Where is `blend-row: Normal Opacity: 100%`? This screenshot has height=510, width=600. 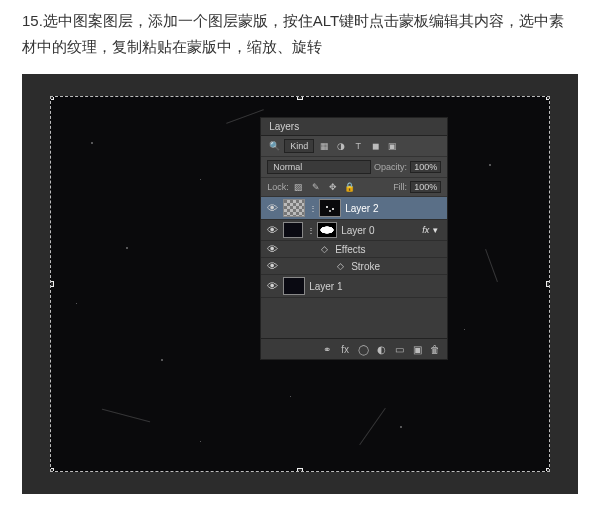
blend-row: Normal Opacity: 100% is located at coordinates (354, 168).